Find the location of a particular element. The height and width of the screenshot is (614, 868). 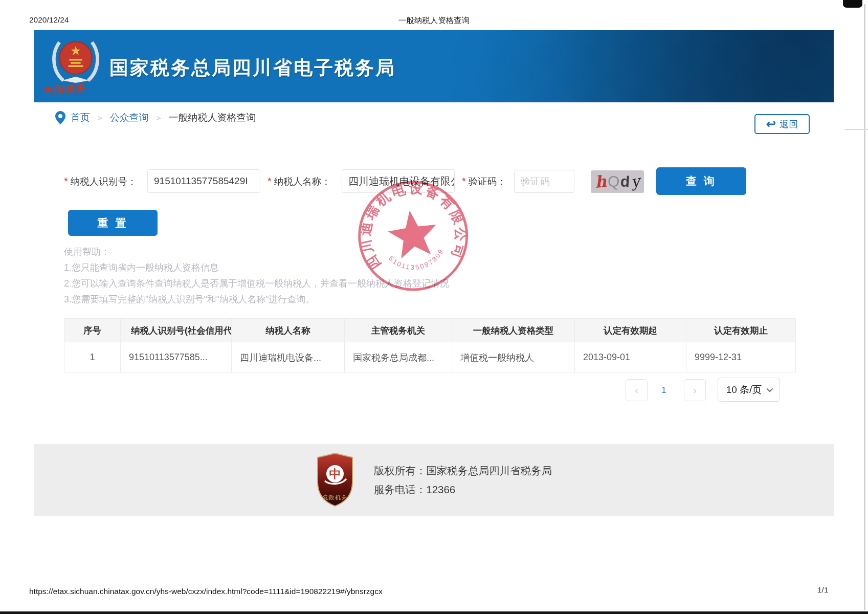

chevron-left-icon: ‹ is located at coordinates (636, 390).